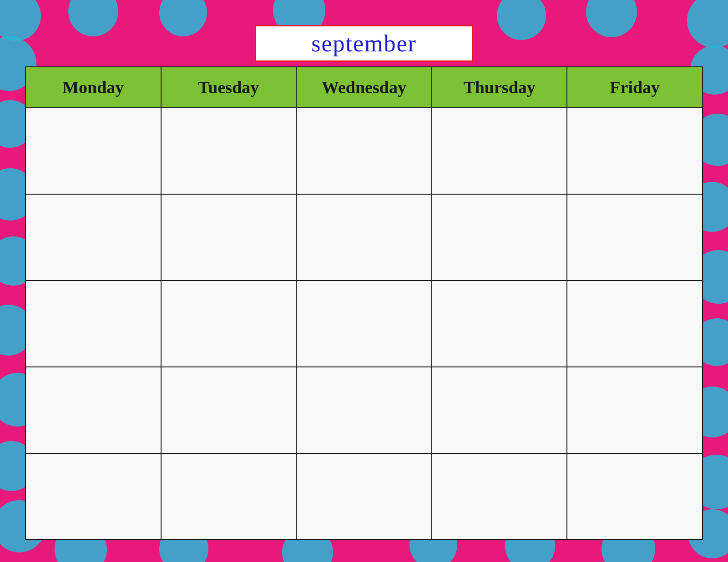  Describe the element at coordinates (364, 324) in the screenshot. I see `cell-row3-col3` at that location.